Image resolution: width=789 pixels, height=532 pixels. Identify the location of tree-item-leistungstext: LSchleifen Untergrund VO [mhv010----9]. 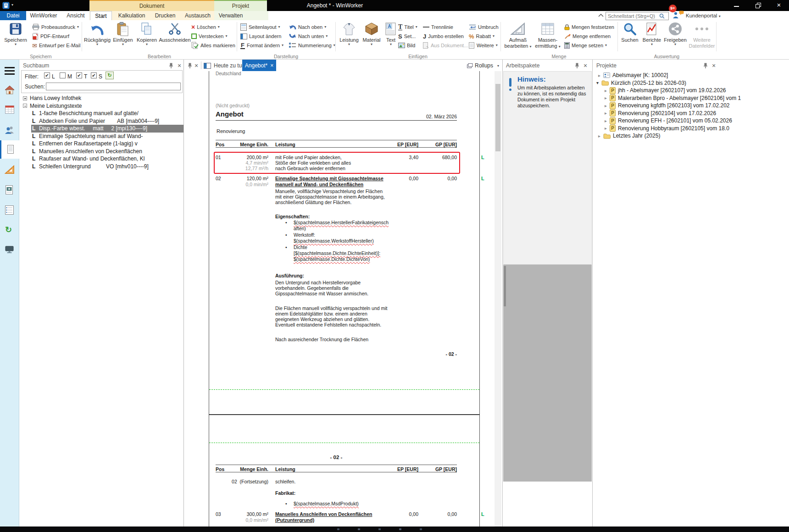
(102, 167).